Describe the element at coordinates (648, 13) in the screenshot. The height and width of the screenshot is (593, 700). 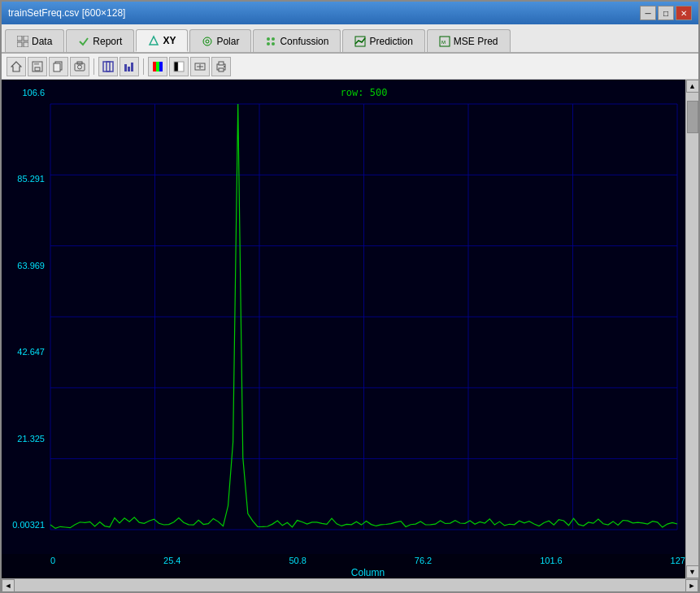
I see `minimize-button: ─` at that location.